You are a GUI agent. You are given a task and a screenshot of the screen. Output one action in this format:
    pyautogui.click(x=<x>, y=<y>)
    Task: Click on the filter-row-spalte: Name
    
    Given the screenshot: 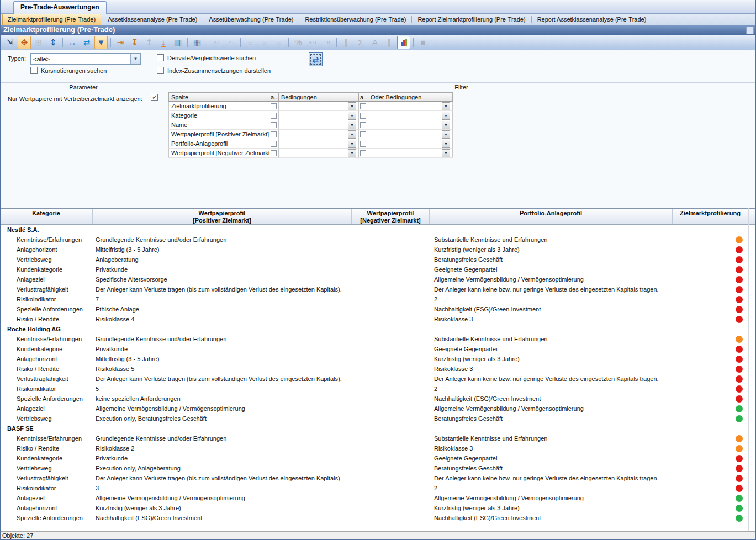 What is the action you would take?
    pyautogui.click(x=219, y=125)
    